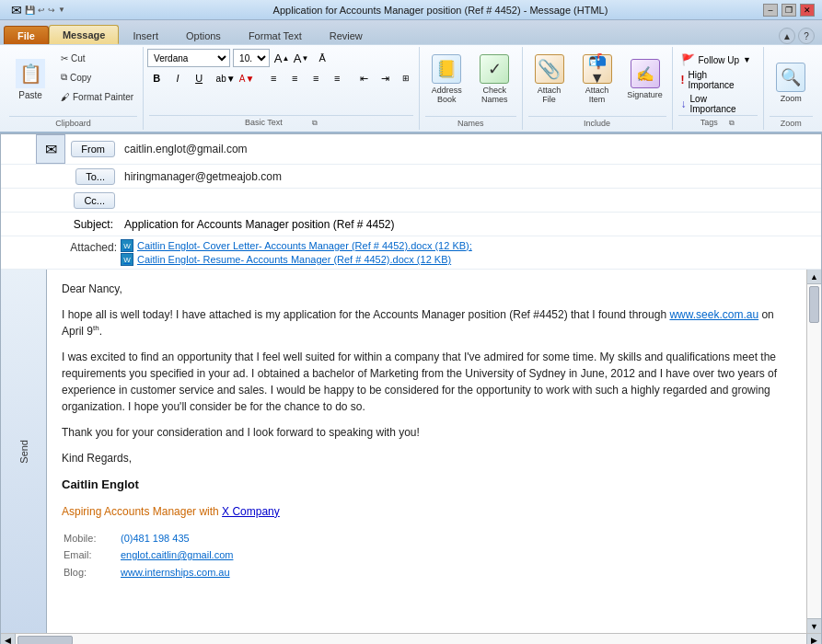 This screenshot has height=644, width=822. What do you see at coordinates (814, 639) in the screenshot?
I see `scroll-right-button: ▶` at bounding box center [814, 639].